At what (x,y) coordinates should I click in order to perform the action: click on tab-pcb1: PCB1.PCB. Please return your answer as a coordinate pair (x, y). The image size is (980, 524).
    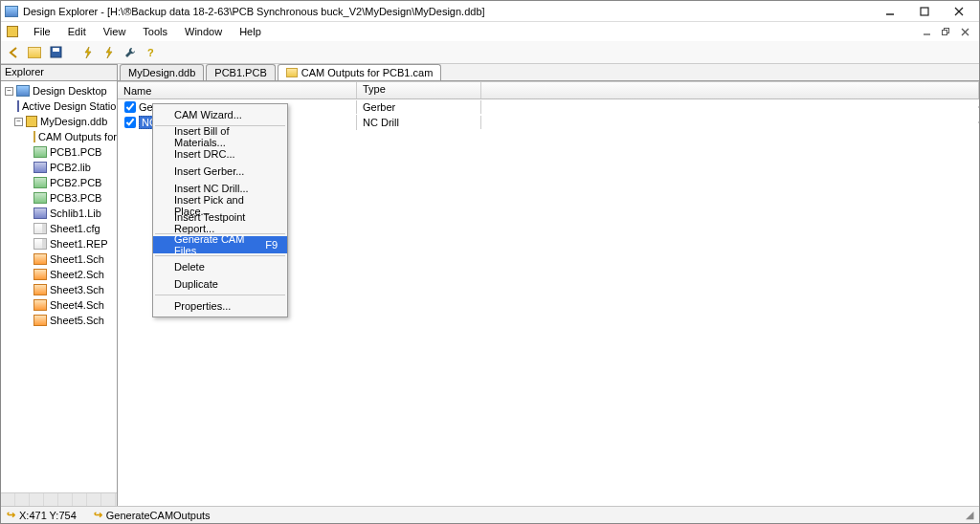
    Looking at the image, I should click on (240, 73).